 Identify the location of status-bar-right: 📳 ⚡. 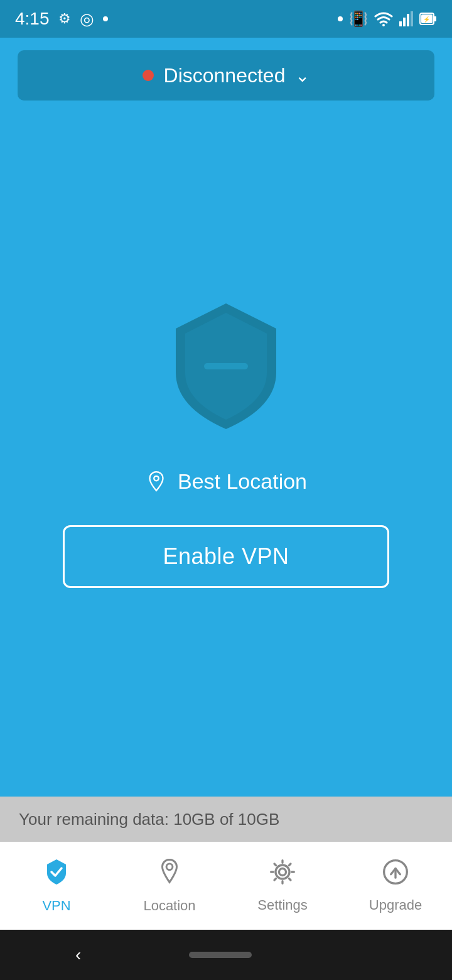
(387, 19).